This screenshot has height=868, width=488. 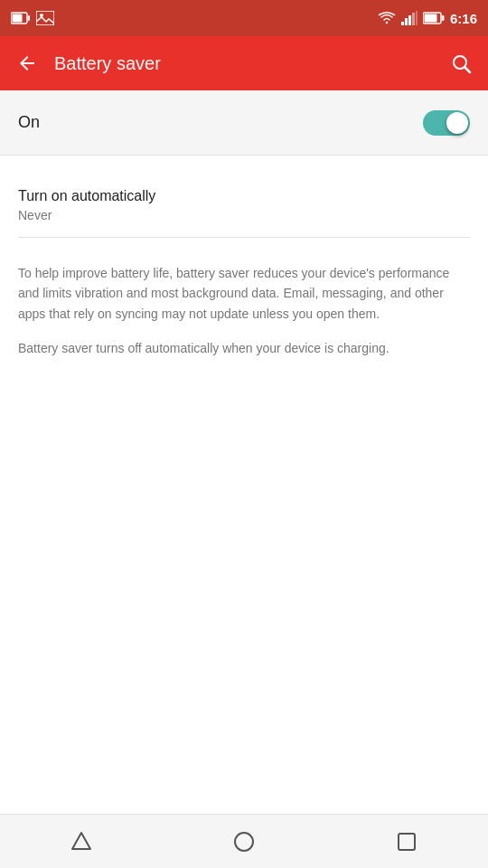 What do you see at coordinates (461, 63) in the screenshot?
I see `search-icon` at bounding box center [461, 63].